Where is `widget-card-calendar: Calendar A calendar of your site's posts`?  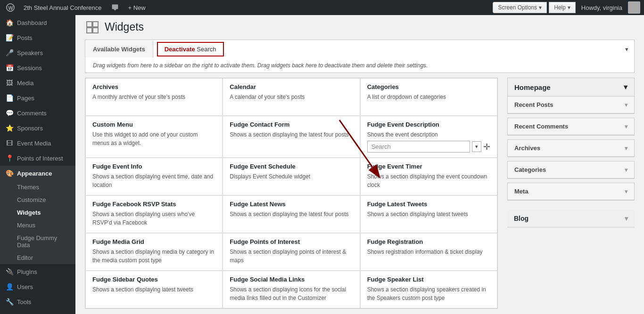
widget-card-calendar: Calendar A calendar of your site's posts is located at coordinates (291, 97).